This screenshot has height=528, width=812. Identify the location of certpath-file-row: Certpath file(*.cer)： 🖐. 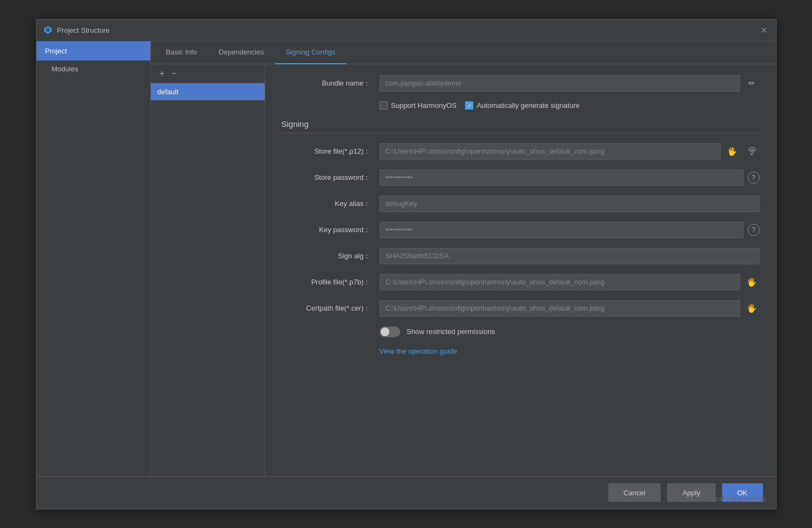
(521, 308).